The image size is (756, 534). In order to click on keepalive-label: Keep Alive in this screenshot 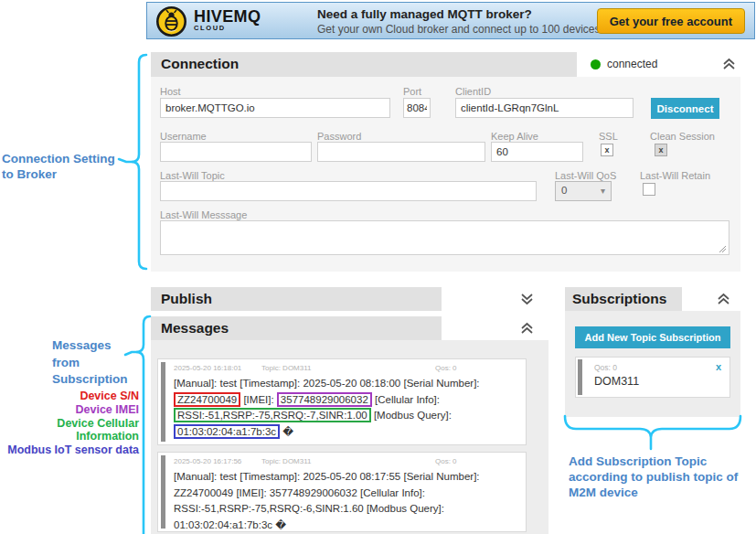, I will do `click(515, 136)`.